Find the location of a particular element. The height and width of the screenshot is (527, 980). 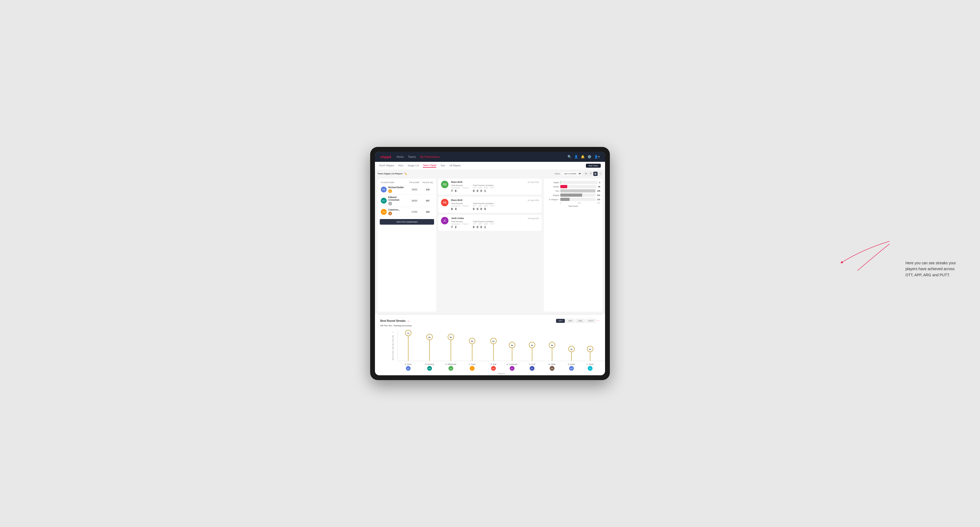

bar-container-bogeys is located at coordinates (578, 195).